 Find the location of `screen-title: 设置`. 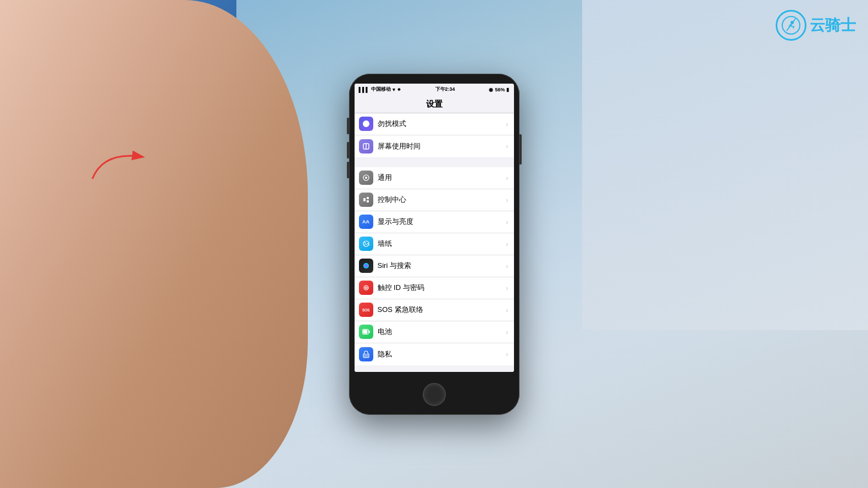

screen-title: 设置 is located at coordinates (434, 105).